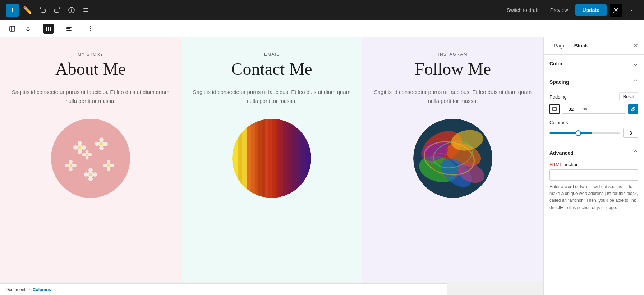 This screenshot has height=295, width=644. I want to click on col-3-text: Sagittis id consectetur purus ut faucibu…, so click(453, 96).